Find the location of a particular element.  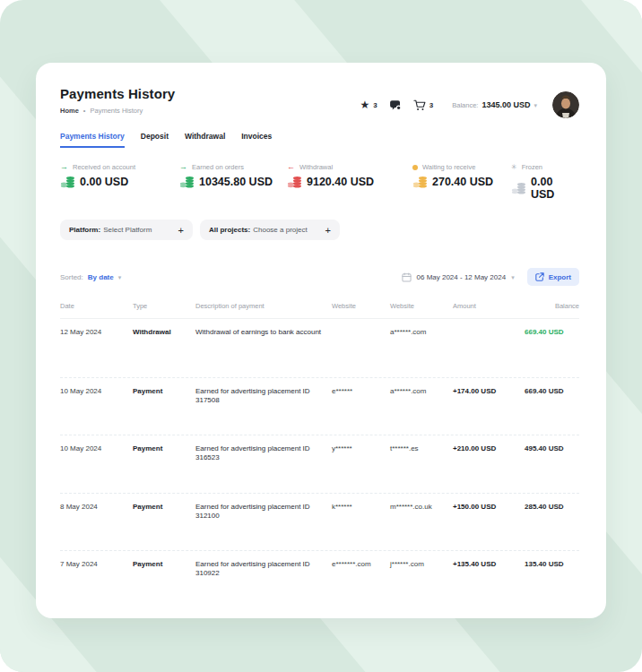

table-row: 8 May 2024 Payment Earned for advertisin… is located at coordinates (319, 521).